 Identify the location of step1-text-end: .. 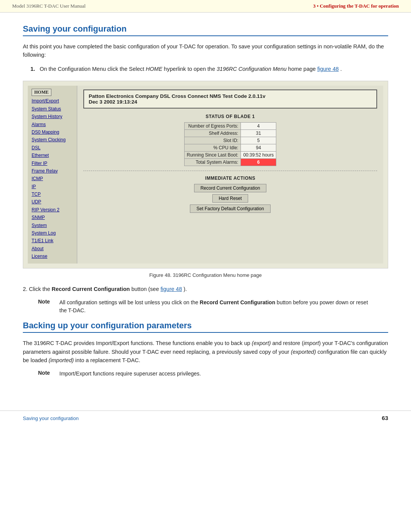
(341, 69).